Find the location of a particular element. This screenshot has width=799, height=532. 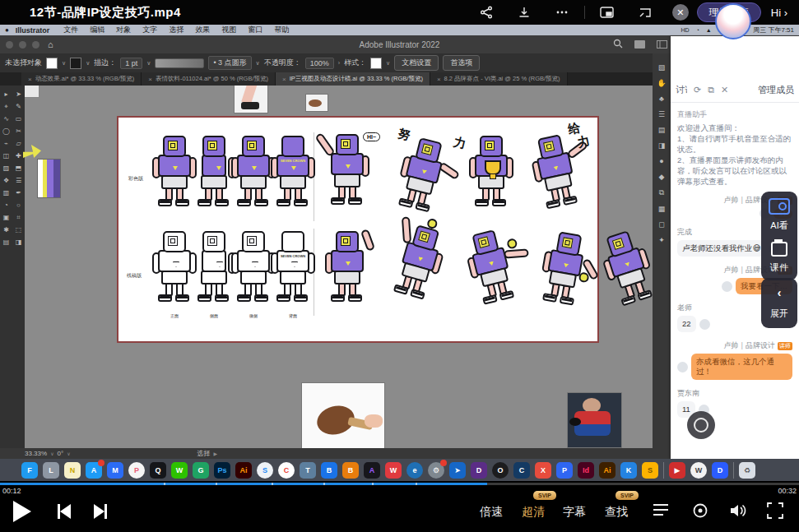

dock-icon-illustrator-2: Ai is located at coordinates (607, 470).